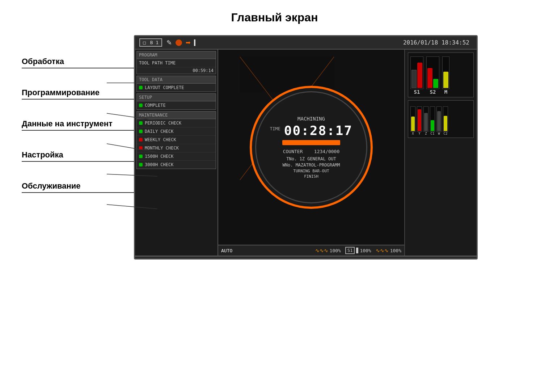  Describe the element at coordinates (357, 250) in the screenshot. I see `spindle-s1-bar` at that location.